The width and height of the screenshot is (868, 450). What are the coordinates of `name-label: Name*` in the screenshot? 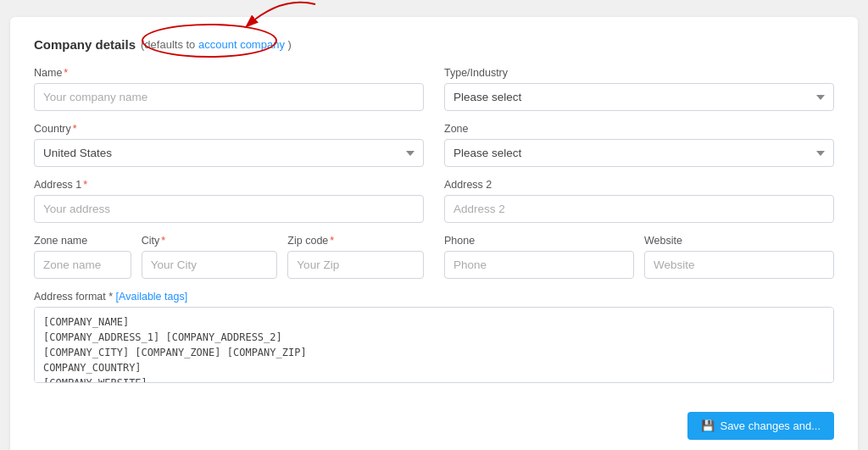 It's located at (229, 73).